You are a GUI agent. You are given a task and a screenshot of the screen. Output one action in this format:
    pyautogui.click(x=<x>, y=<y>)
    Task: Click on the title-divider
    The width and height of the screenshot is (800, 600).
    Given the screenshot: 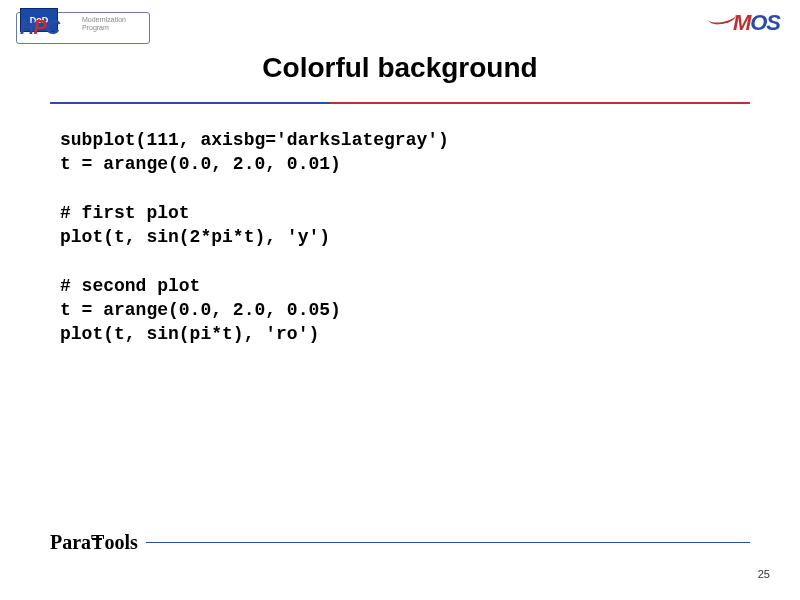 What is the action you would take?
    pyautogui.click(x=400, y=103)
    